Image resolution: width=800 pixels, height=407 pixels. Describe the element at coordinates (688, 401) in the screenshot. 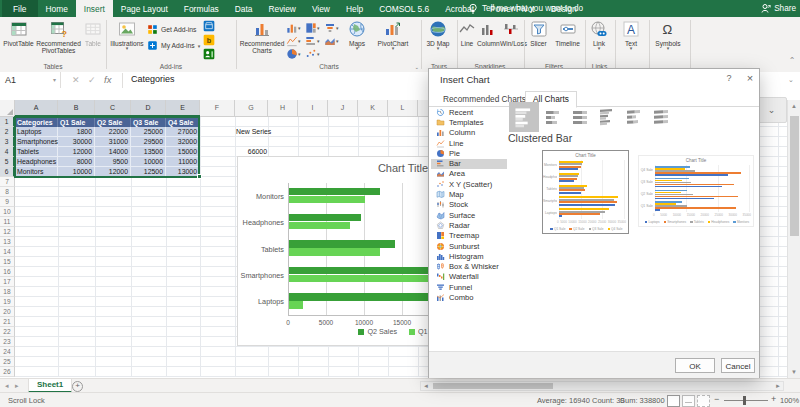

I see `view-page-layout-icon` at that location.